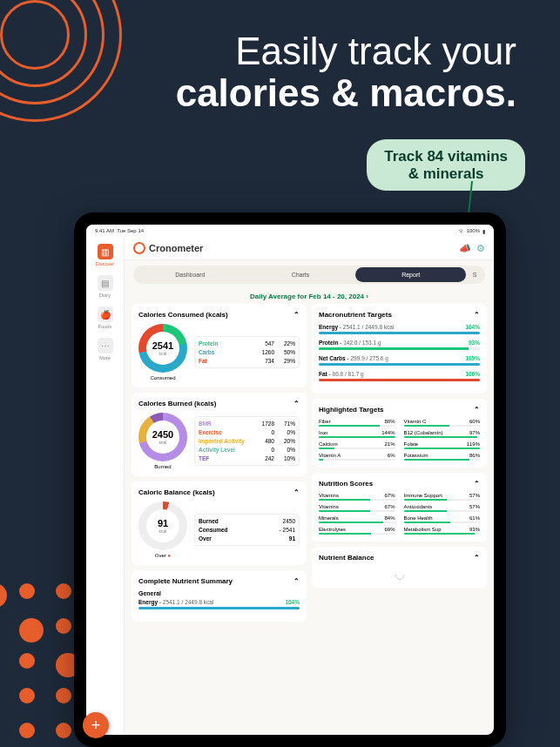  Describe the element at coordinates (105, 286) in the screenshot. I see `sidebar-item-diary: ▤ Diary` at that location.